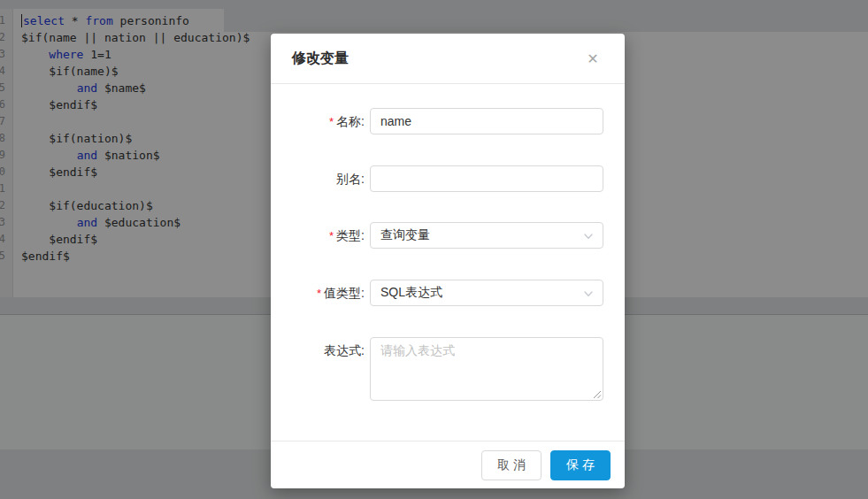 The height and width of the screenshot is (499, 868). Describe the element at coordinates (448, 464) in the screenshot. I see `modal-footer: 取 消 保 存` at that location.